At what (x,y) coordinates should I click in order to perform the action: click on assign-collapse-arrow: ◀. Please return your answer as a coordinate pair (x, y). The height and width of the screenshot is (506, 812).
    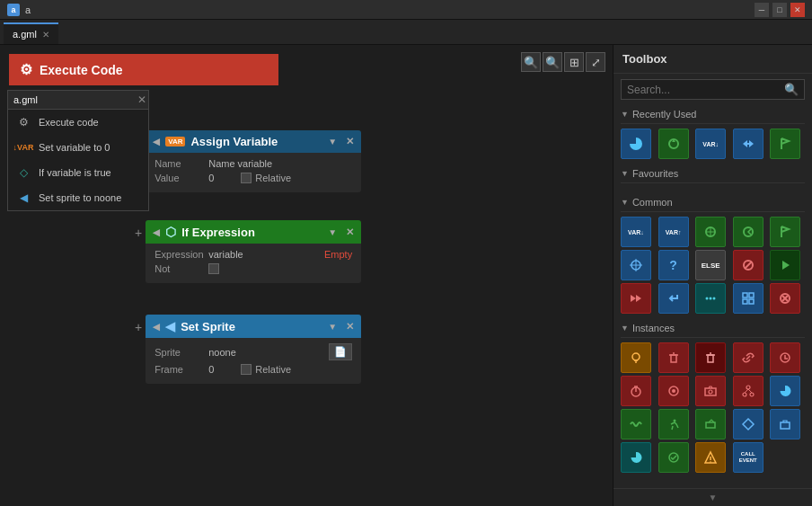
    Looking at the image, I should click on (156, 142).